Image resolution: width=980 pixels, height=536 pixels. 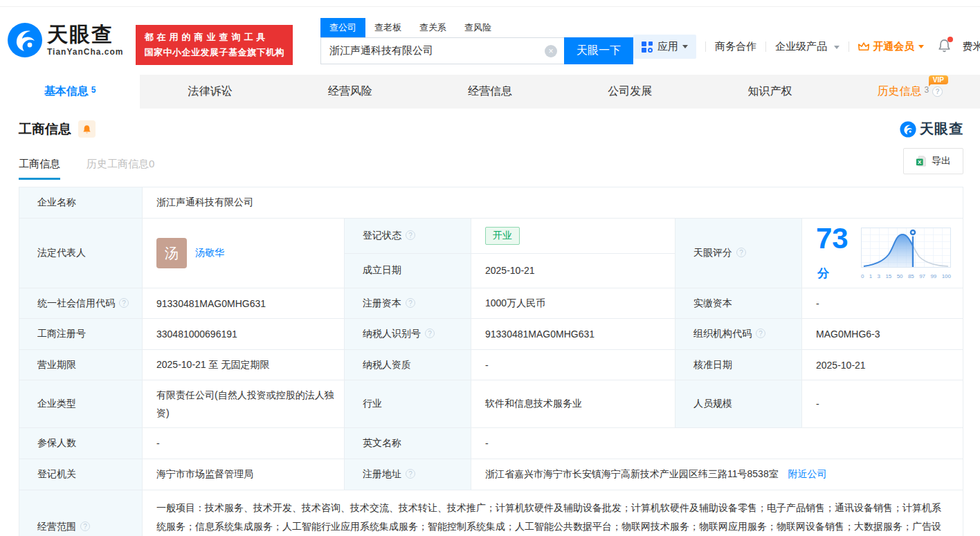 What do you see at coordinates (443, 51) in the screenshot?
I see `search-input` at bounding box center [443, 51].